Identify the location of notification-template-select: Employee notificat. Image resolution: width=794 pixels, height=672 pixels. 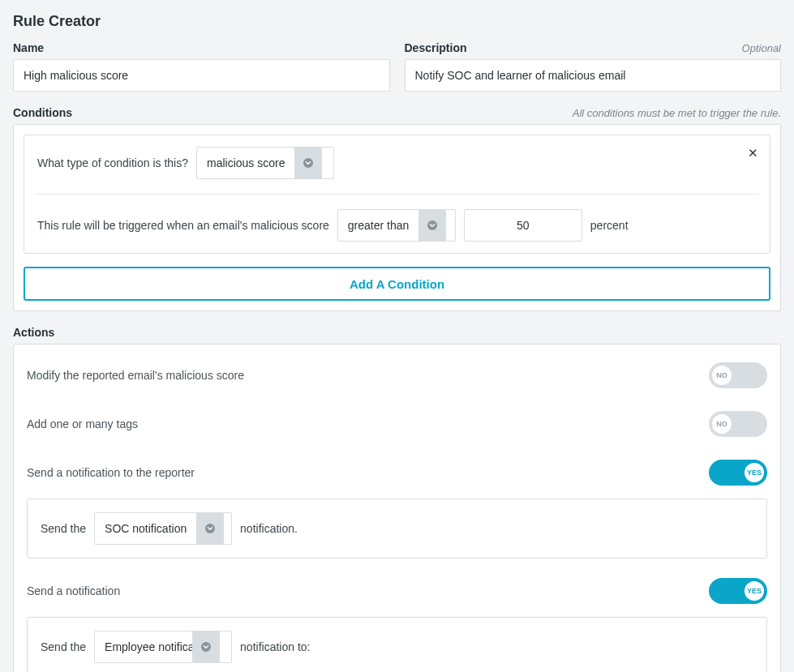
(163, 647).